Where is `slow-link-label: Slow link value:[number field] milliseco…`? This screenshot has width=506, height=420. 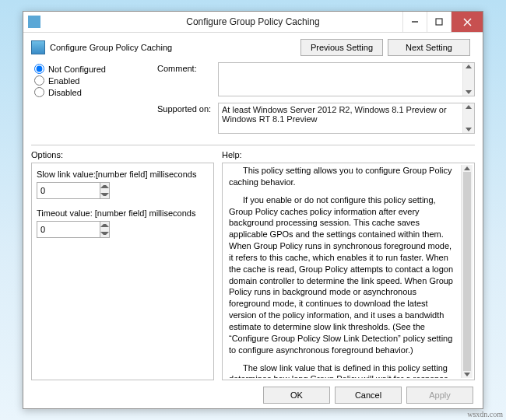 slow-link-label: Slow link value:[number field] milliseco… is located at coordinates (123, 174).